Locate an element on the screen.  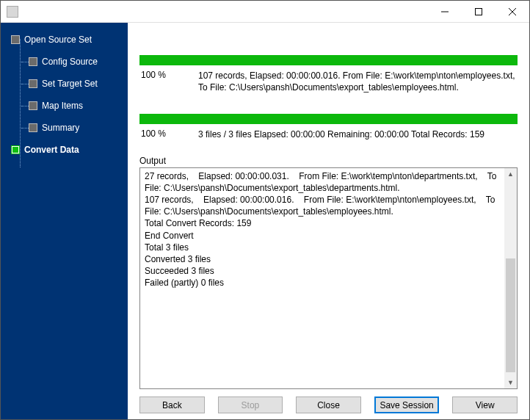
close-button: Close is located at coordinates (329, 405).